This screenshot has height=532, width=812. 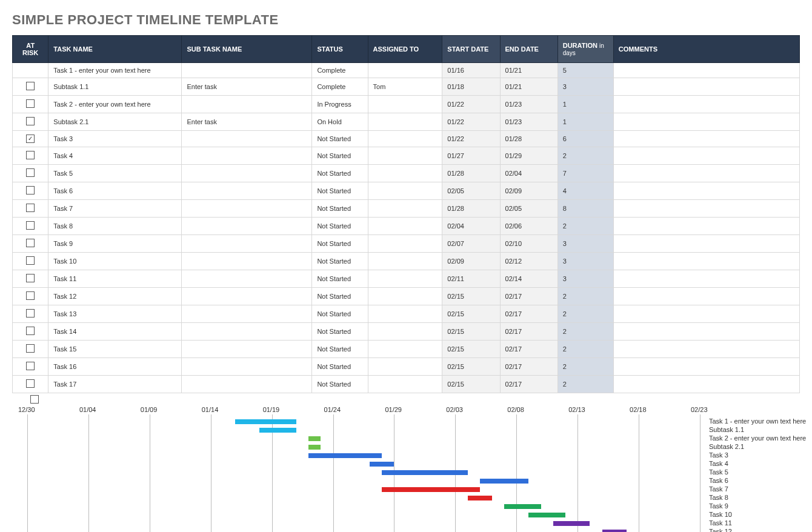 I want to click on cell-start-date: 02/07, so click(x=471, y=244).